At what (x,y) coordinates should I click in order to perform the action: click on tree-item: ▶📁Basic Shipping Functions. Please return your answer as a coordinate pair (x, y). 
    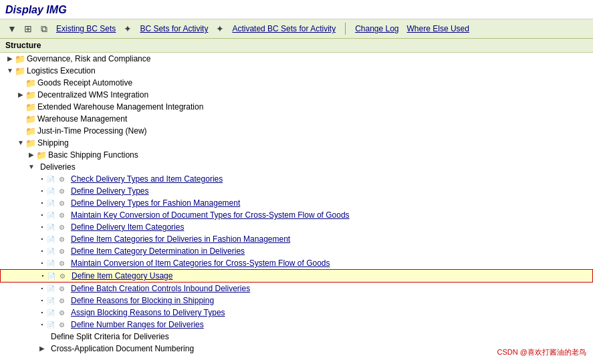
    Looking at the image, I should click on (297, 155).